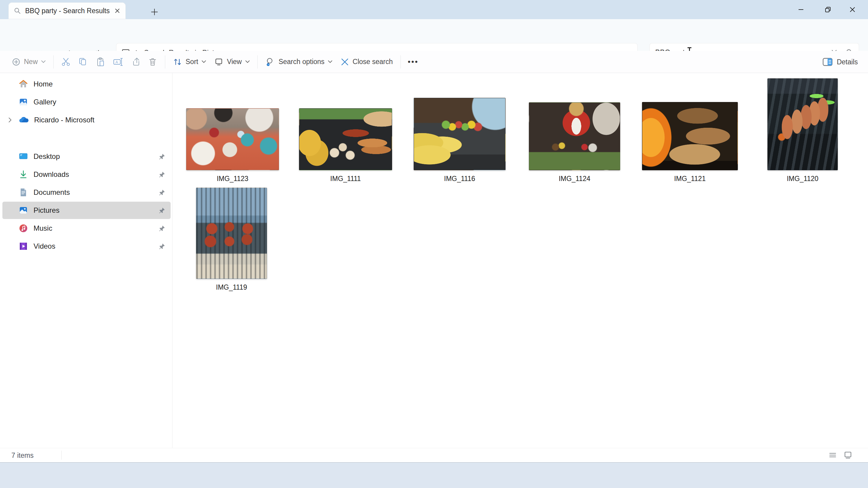  Describe the element at coordinates (10, 120) in the screenshot. I see `expand-chevron-icon` at that location.